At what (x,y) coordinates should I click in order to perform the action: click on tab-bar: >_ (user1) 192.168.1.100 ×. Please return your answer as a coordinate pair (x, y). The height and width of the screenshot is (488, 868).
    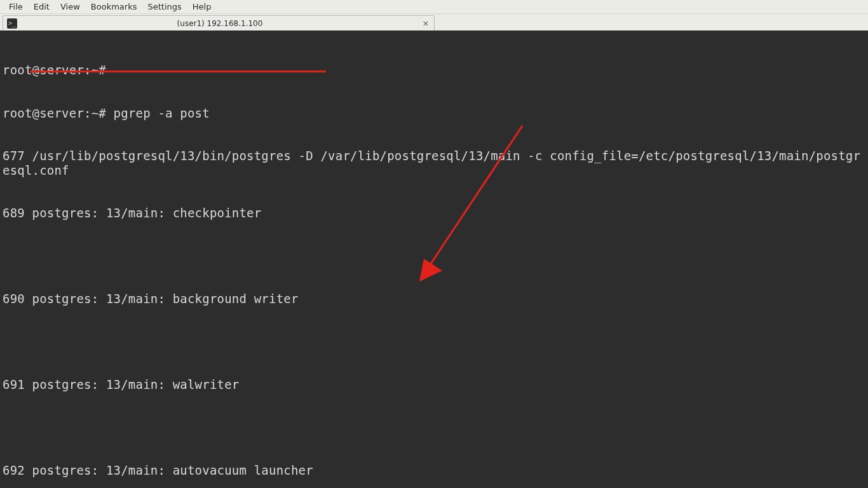
    Looking at the image, I should click on (434, 22).